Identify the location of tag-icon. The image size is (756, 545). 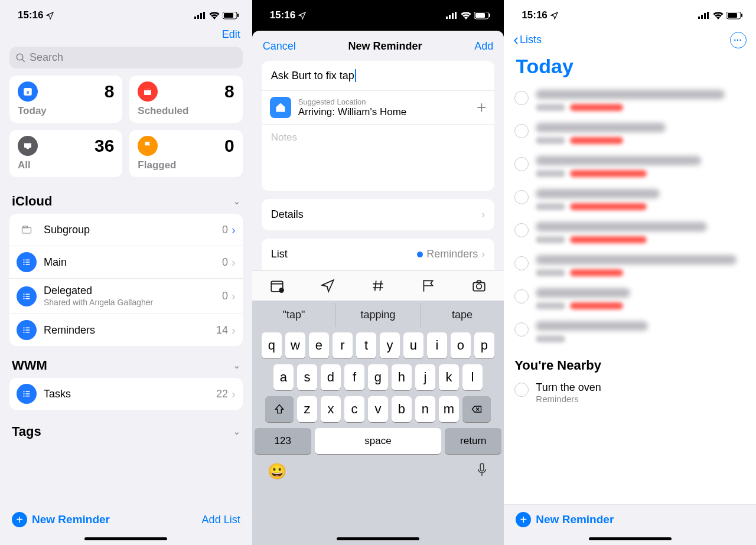
(378, 286).